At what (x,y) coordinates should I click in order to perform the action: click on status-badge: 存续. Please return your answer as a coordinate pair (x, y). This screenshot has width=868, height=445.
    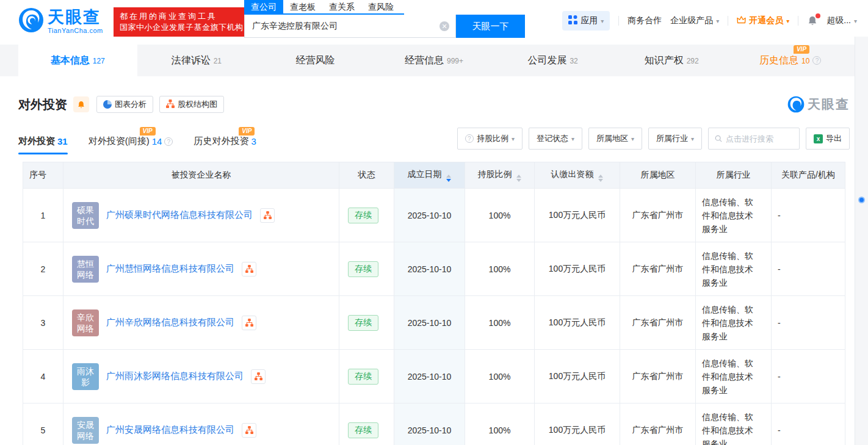
    Looking at the image, I should click on (363, 430).